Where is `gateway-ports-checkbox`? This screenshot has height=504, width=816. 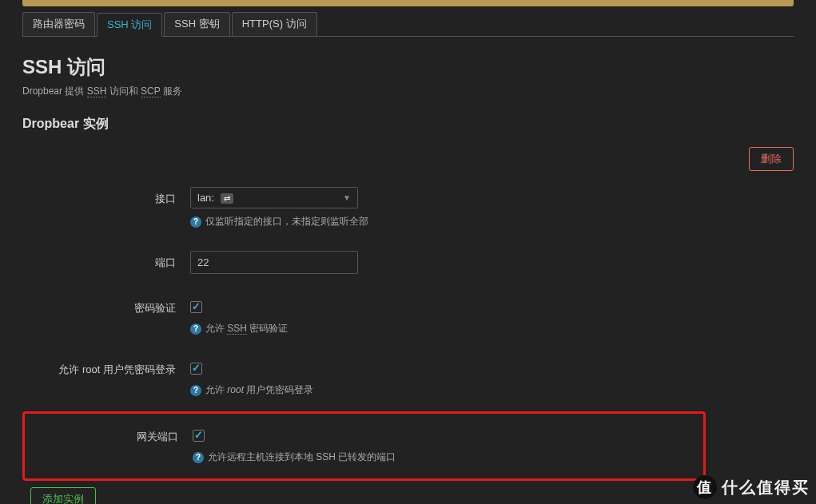
gateway-ports-checkbox is located at coordinates (198, 436).